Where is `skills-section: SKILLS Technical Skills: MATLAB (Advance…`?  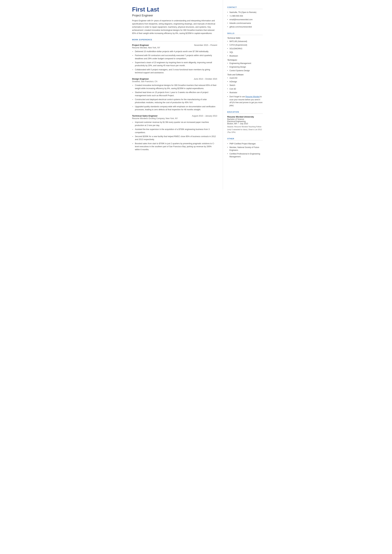
skills-section: SKILLS Technical Skills: MATLAB (Advance… is located at coordinates (245, 70).